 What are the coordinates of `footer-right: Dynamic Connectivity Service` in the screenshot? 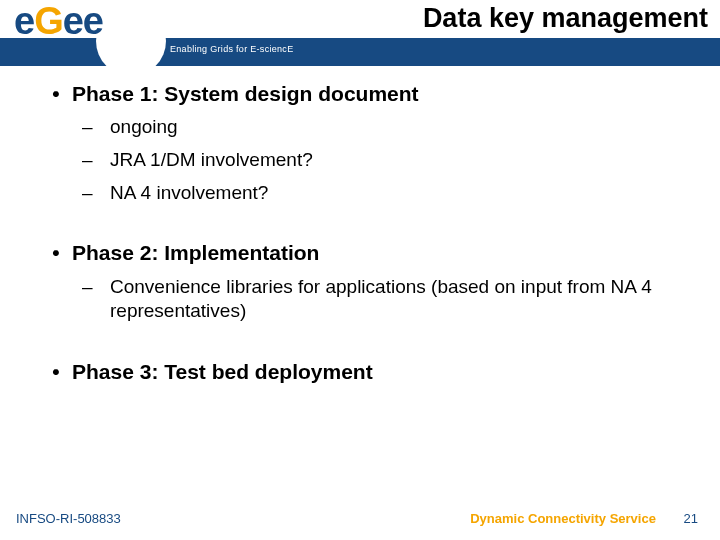 It's located at (563, 518).